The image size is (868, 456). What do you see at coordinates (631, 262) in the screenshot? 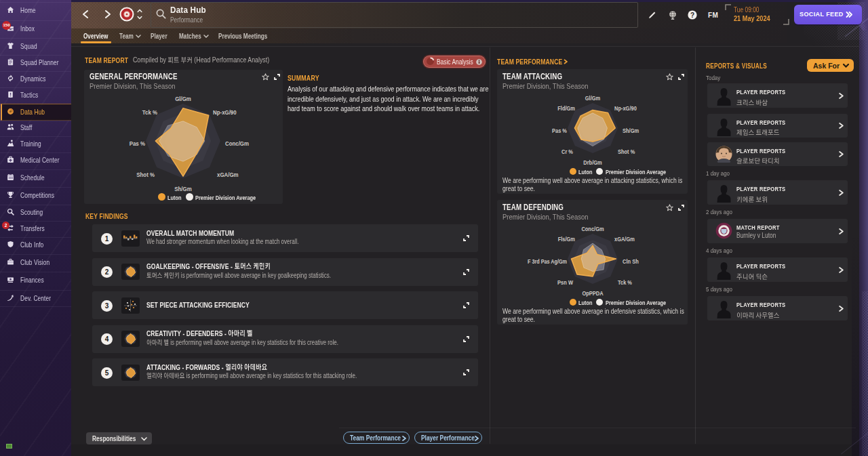
I see `svg-text: Cln Sh` at bounding box center [631, 262].